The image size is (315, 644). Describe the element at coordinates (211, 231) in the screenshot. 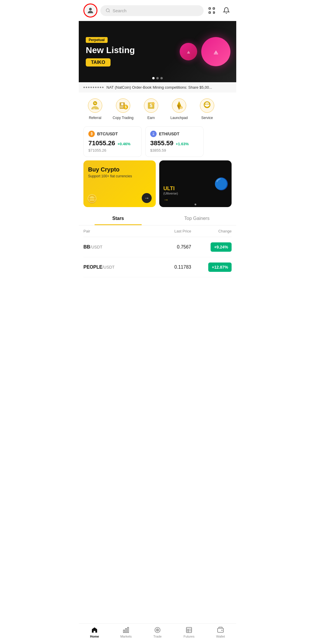

I see `header-change: Change` at that location.